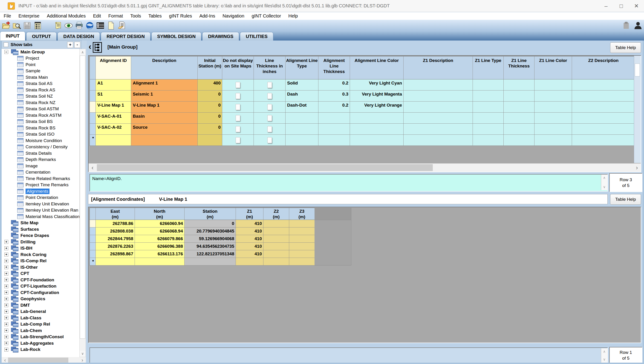 The width and height of the screenshot is (644, 364). What do you see at coordinates (114, 129) in the screenshot?
I see `cell-alignment-id: V-SAC-A-02` at bounding box center [114, 129].